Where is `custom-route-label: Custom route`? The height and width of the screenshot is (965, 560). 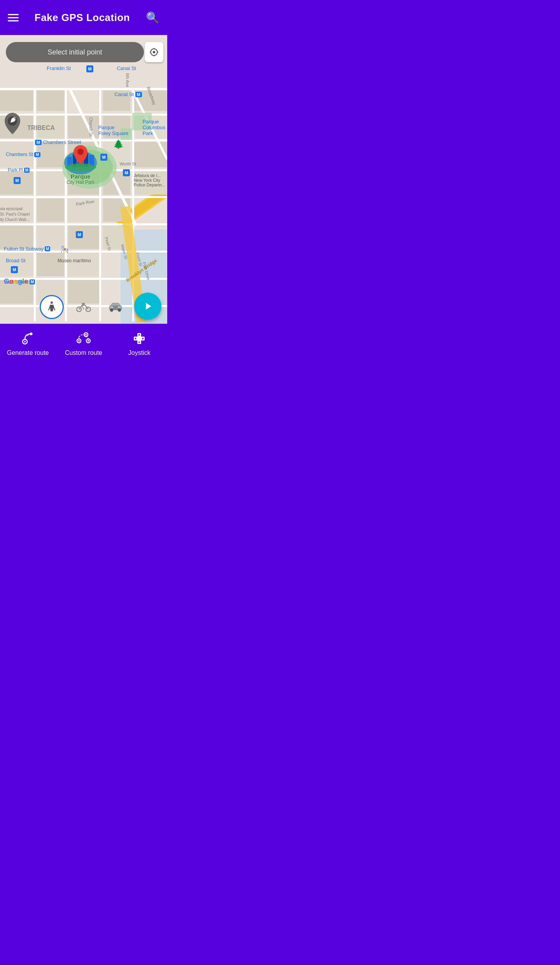 custom-route-label: Custom route is located at coordinates (84, 353).